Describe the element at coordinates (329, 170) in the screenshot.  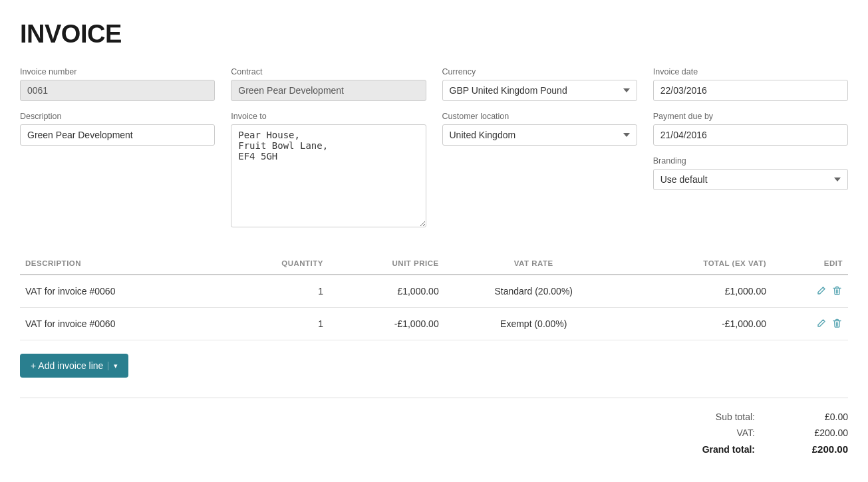
I see `invoice-to-field: Invoice to Pear House, Fruit Bowl Lane, …` at that location.